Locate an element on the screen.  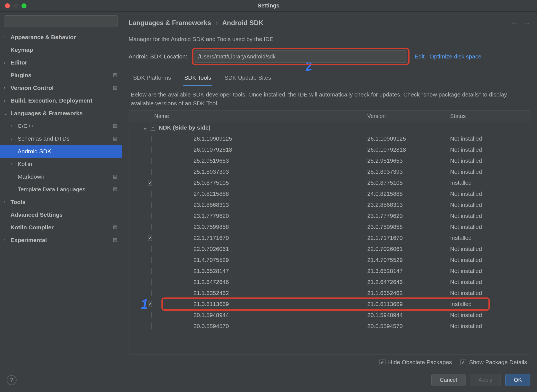
package-row: 25.2.951965325.2.9519653Not installed is located at coordinates (329, 161).